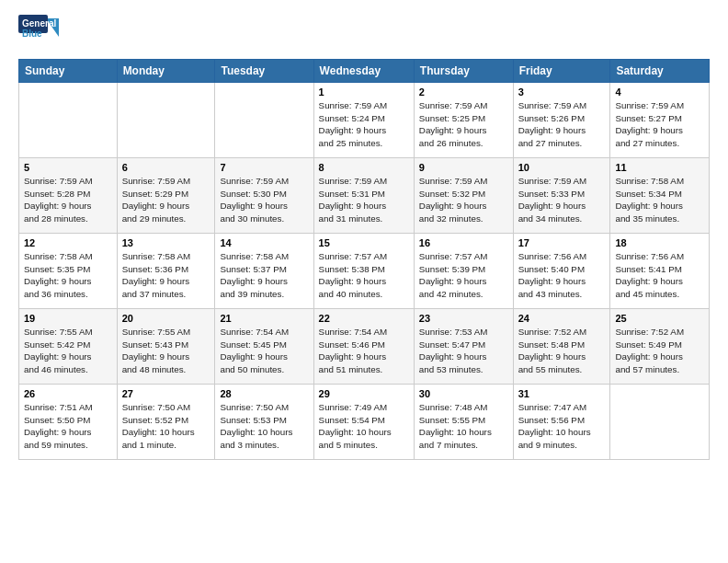 Image resolution: width=728 pixels, height=563 pixels. Describe the element at coordinates (265, 72) in the screenshot. I see `weekday-header-tuesday: Tuesday` at that location.